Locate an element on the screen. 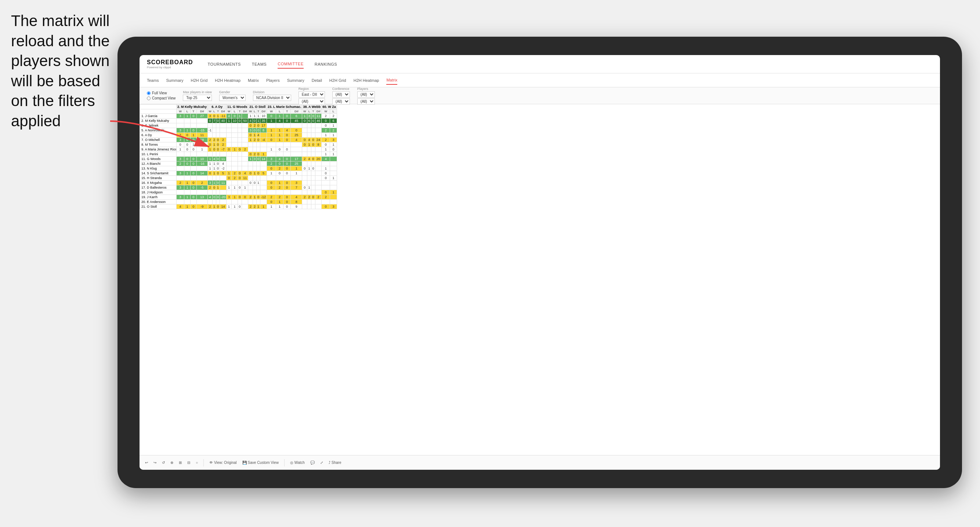 Image resolution: width=980 pixels, height=527 pixels. zoom-in-button: ⊞ is located at coordinates (180, 462).